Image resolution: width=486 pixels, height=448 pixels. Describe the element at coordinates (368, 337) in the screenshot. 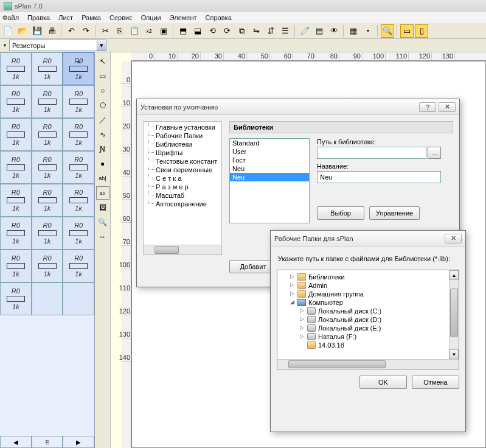

I see `folder-tree-item: ▷Наталья (F:)` at that location.